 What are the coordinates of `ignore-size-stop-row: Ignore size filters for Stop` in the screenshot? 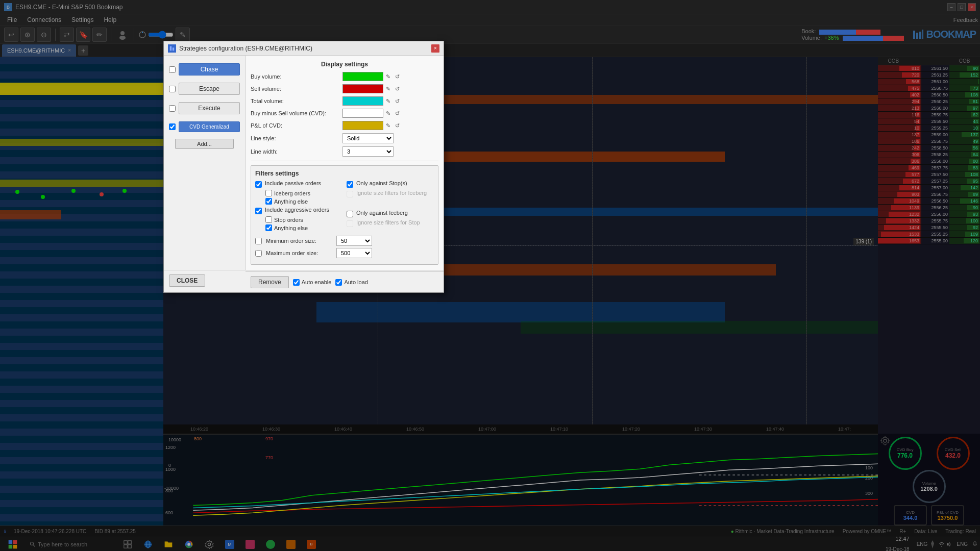 It's located at (390, 223).